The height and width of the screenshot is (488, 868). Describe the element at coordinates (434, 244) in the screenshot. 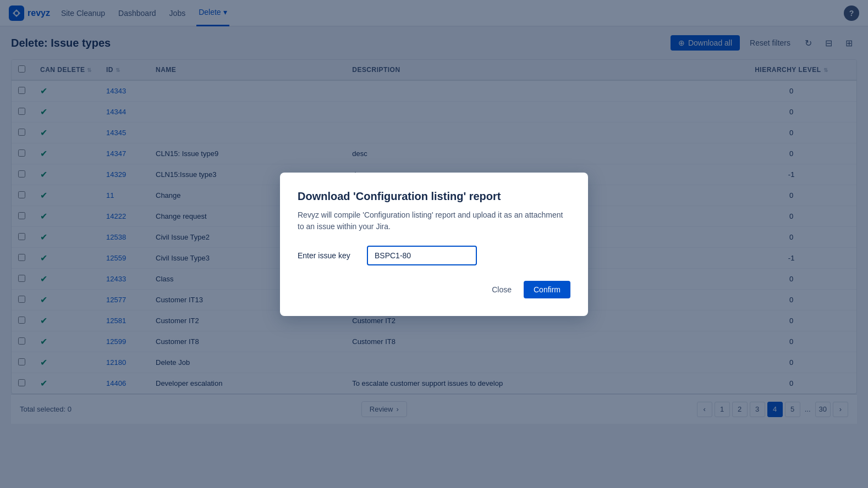

I see `modal-dialog: Download 'Configuration listing' report …` at that location.